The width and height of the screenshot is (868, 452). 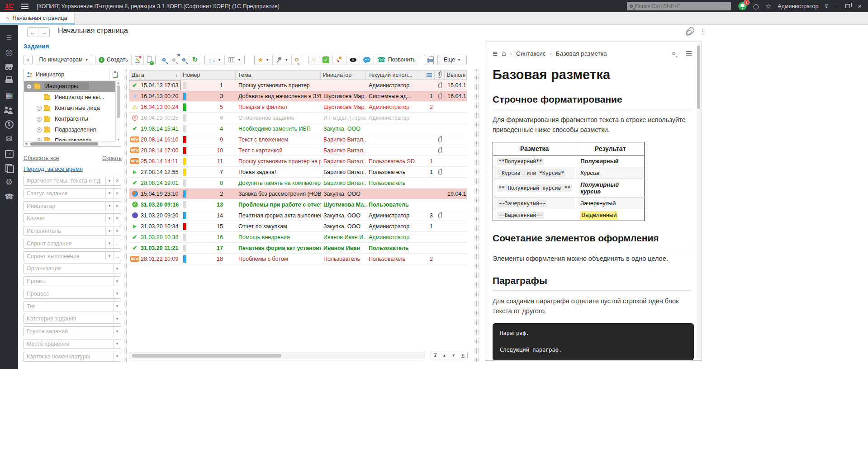 I want to click on theme-cell: Отмененное задание, so click(x=279, y=118).